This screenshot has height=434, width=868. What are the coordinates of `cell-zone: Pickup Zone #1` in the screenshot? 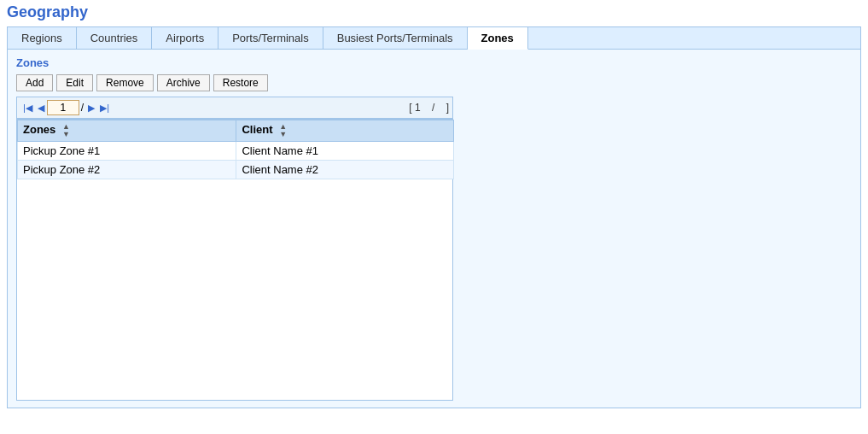 It's located at (127, 151).